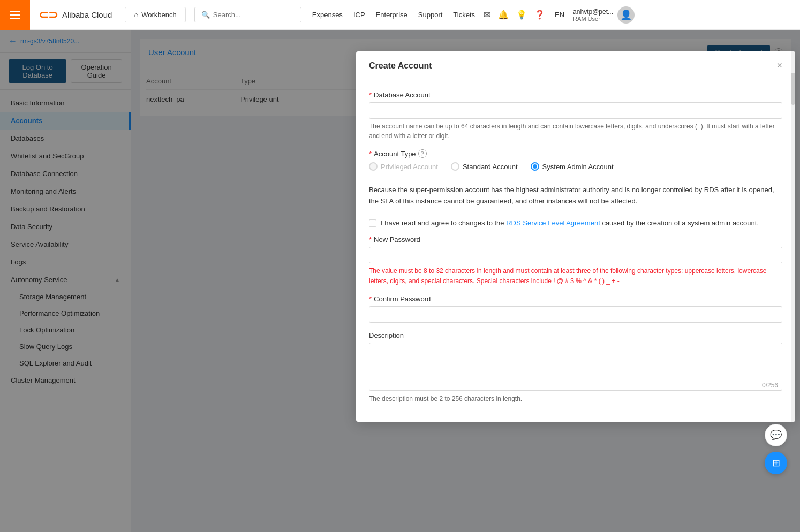  I want to click on hamburger-button, so click(15, 15).